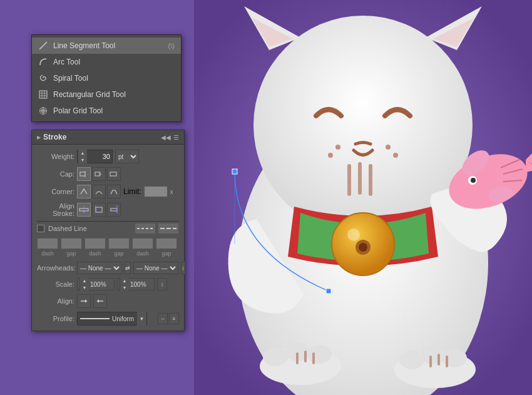 The height and width of the screenshot is (395, 532). I want to click on align-stroke-row: Align Stroke:, so click(108, 210).